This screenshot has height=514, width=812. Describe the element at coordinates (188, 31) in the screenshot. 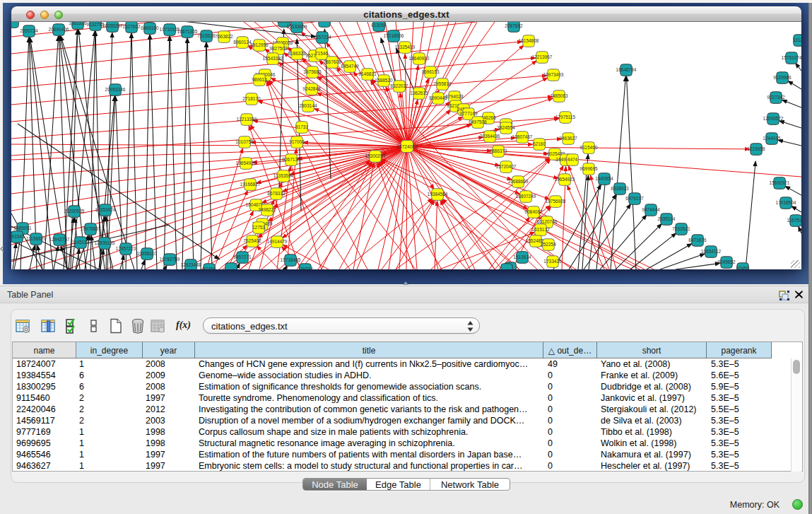

I see `svg-text: 16671355` at that location.